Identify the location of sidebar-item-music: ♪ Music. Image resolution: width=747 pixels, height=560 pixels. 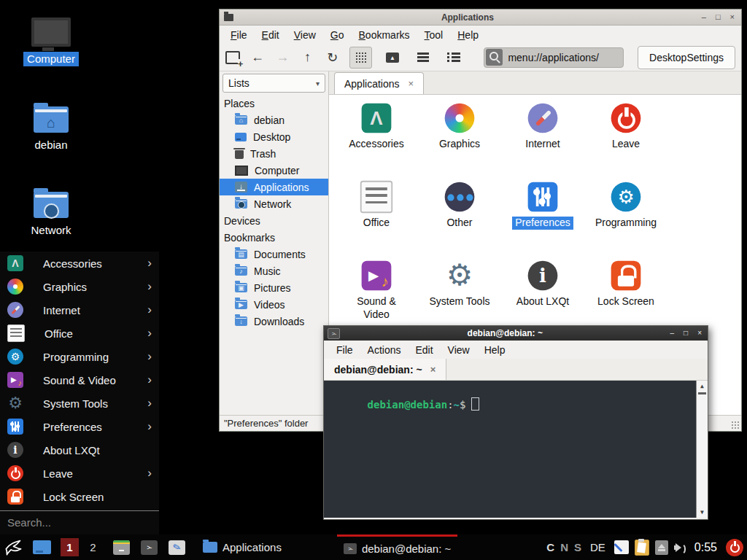
(274, 271).